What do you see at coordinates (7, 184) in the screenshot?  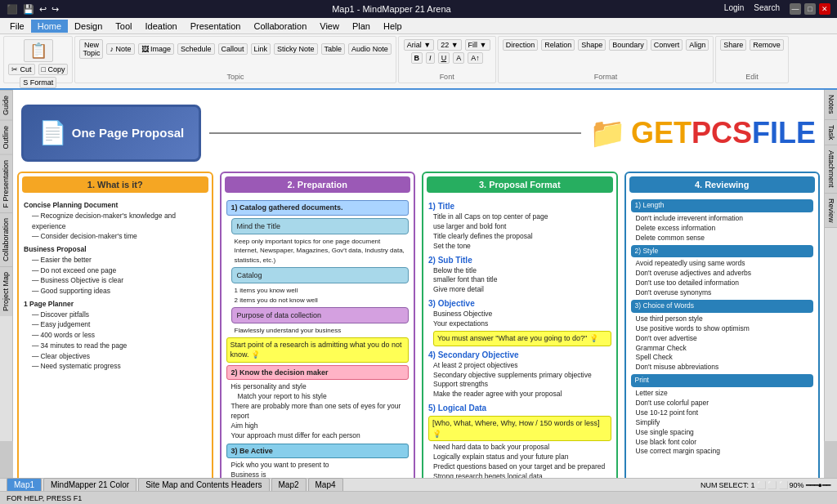 I see `sidebar-tab-presentation: F Presentation` at bounding box center [7, 184].